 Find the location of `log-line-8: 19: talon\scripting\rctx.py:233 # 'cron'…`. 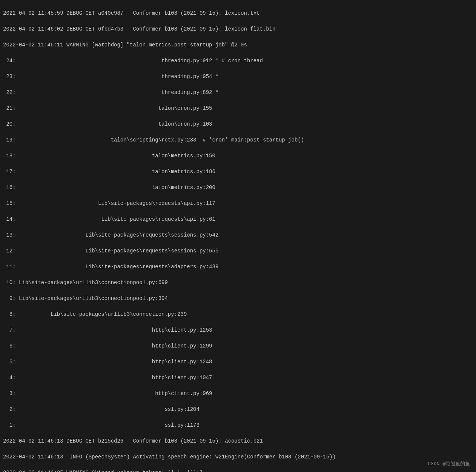

log-line-8: 19: talon\scripting\rctx.py:233 # 'cron'… is located at coordinates (238, 140).